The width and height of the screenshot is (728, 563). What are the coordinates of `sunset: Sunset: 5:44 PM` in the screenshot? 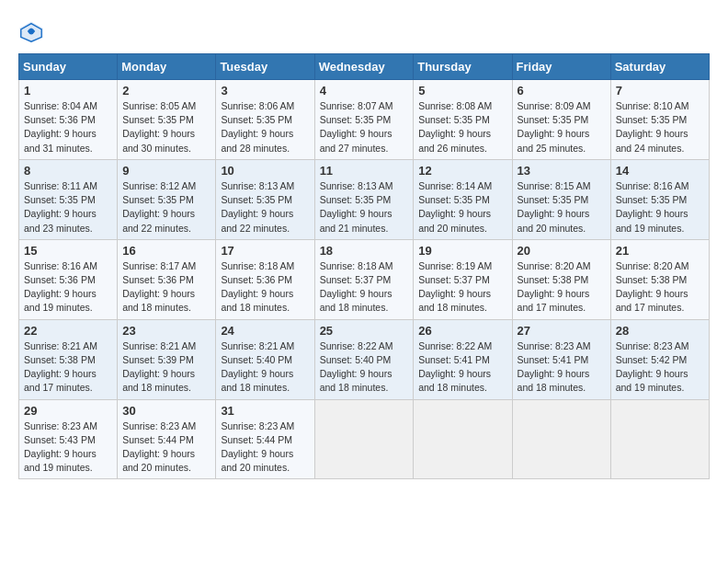 It's located at (158, 440).